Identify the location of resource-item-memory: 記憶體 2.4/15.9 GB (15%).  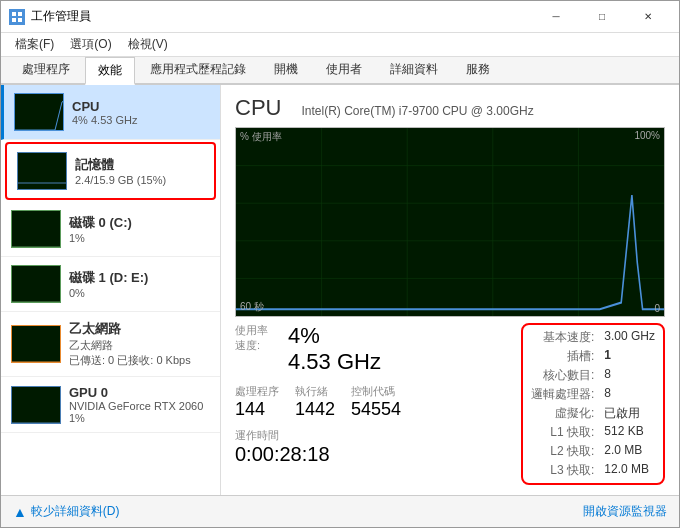
(110, 171).